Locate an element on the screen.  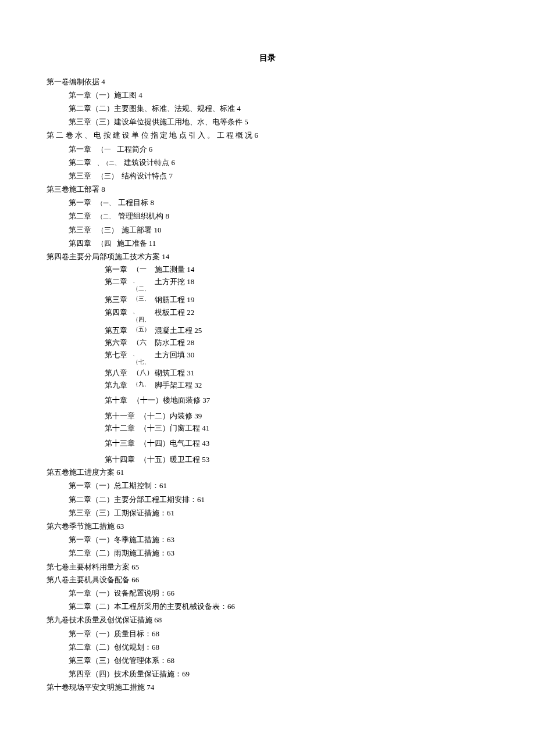
ch-num: （十一） is located at coordinates (148, 400).